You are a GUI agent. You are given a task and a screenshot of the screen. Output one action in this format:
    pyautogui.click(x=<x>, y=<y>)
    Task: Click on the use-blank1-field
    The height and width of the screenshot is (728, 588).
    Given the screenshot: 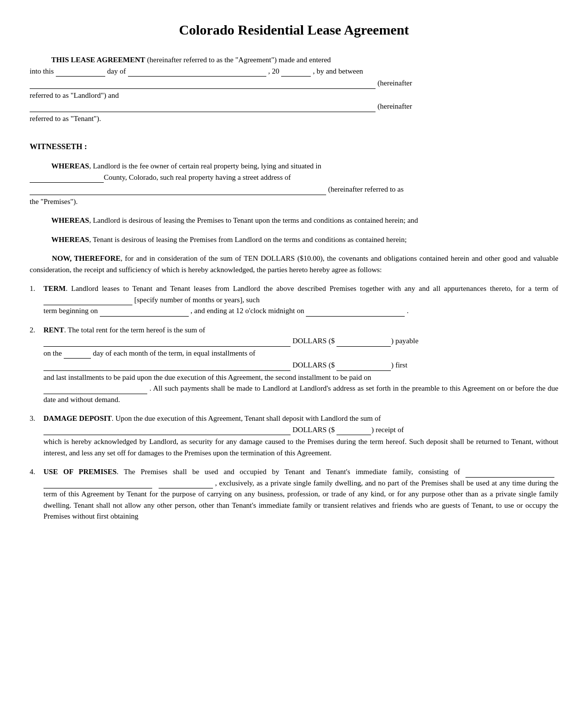 What is the action you would take?
    pyautogui.click(x=510, y=473)
    